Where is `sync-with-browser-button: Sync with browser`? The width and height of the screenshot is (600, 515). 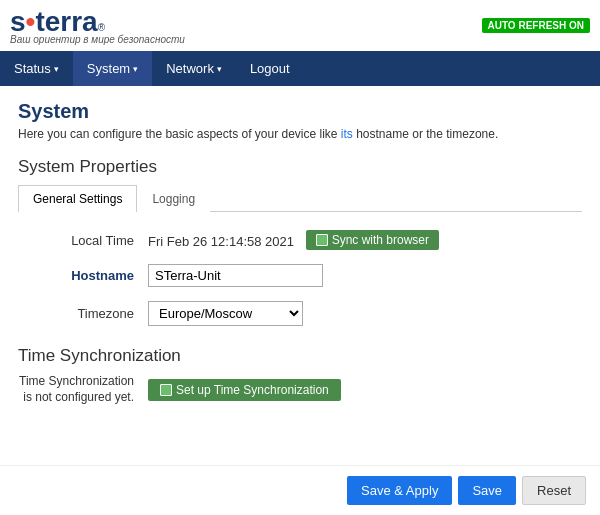
sync-with-browser-button: Sync with browser is located at coordinates (372, 240).